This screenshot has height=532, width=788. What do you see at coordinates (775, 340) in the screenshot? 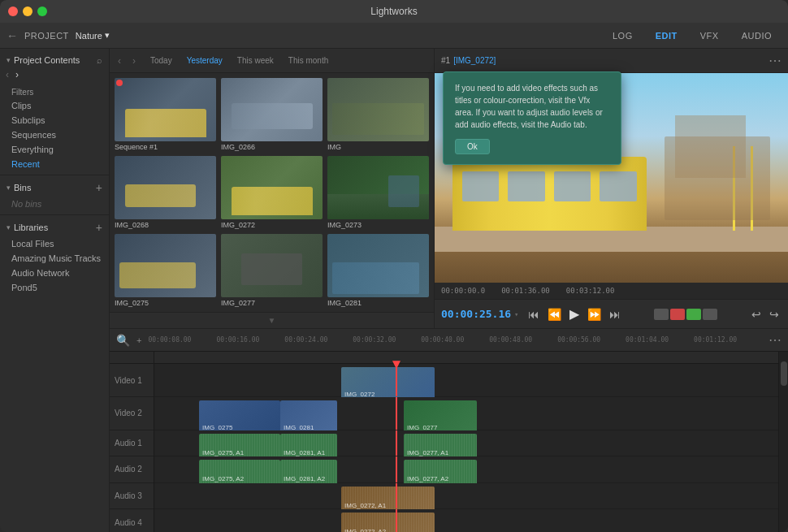
I see `timeline-more-button: ⋯` at bounding box center [775, 340].